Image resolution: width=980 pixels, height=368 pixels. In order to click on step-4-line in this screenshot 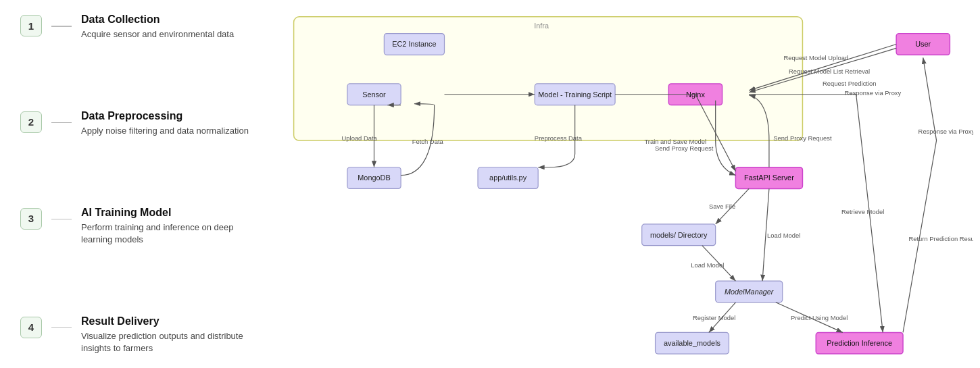, I will do `click(62, 328)`.